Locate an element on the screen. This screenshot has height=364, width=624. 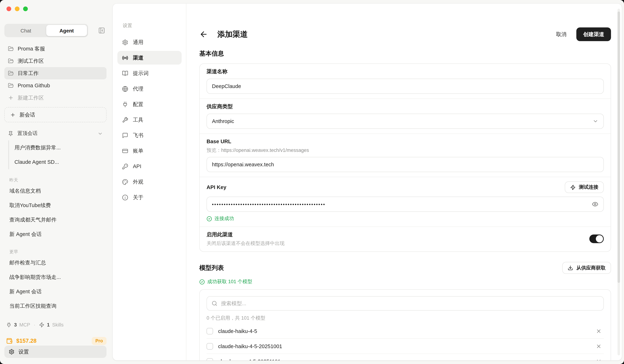
plan-badge: Pro is located at coordinates (99, 341).